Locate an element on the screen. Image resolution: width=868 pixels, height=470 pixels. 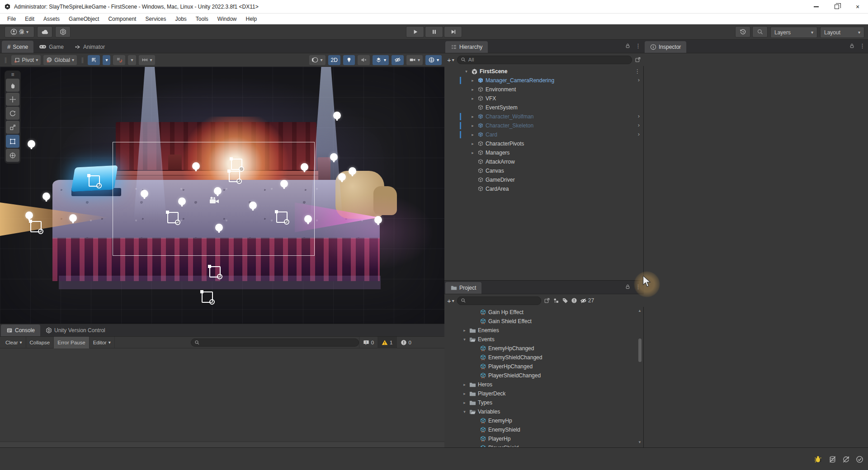
console-error-filter: 0 is located at coordinates (406, 343).